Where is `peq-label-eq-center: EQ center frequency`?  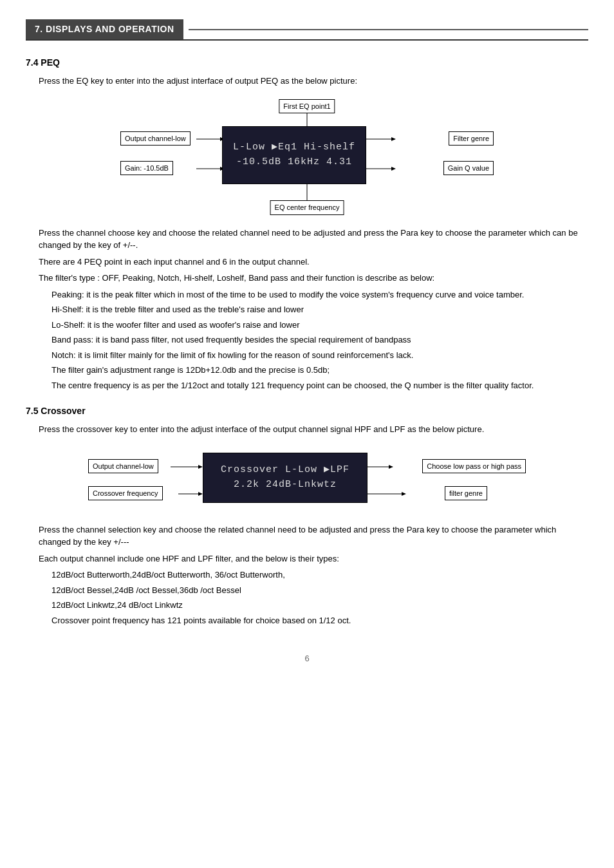
peq-label-eq-center: EQ center frequency is located at coordinates (308, 207).